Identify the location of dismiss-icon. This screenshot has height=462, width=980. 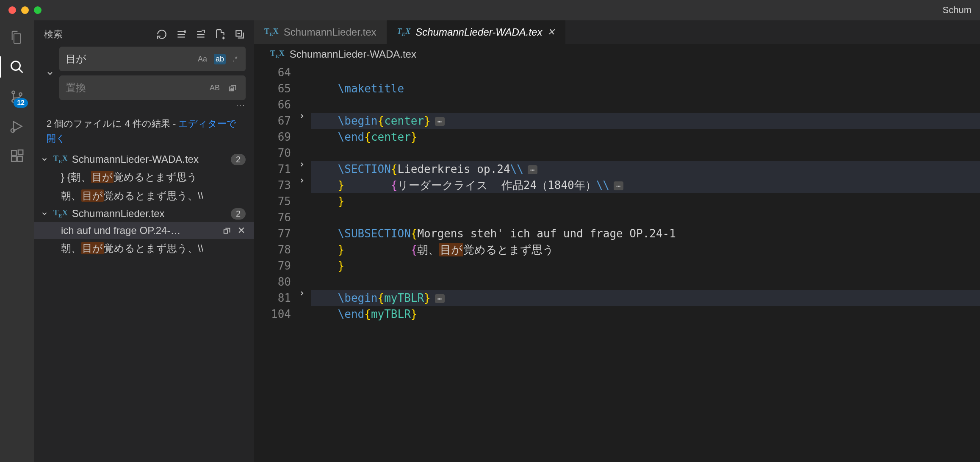
(241, 231).